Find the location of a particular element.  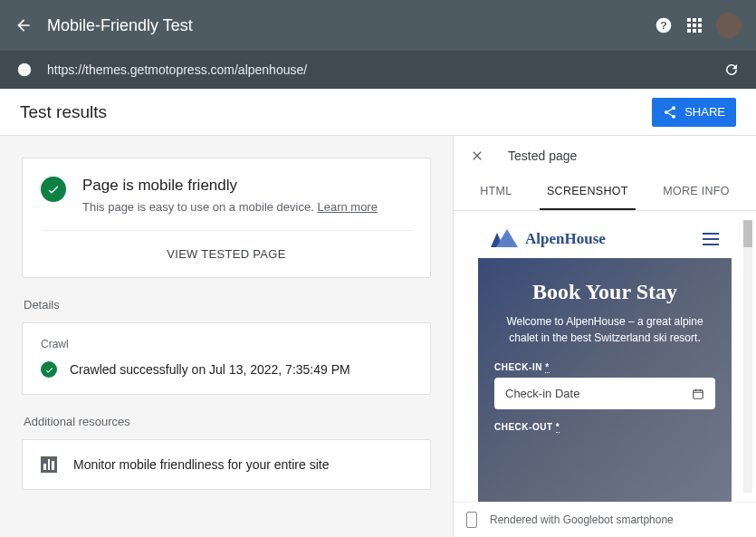

share-icon is located at coordinates (670, 112).